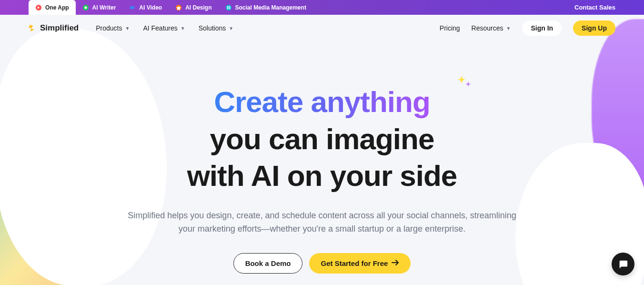 This screenshot has width=644, height=285. What do you see at coordinates (322, 139) in the screenshot?
I see `hero-title-line2: you can imagine` at bounding box center [322, 139].